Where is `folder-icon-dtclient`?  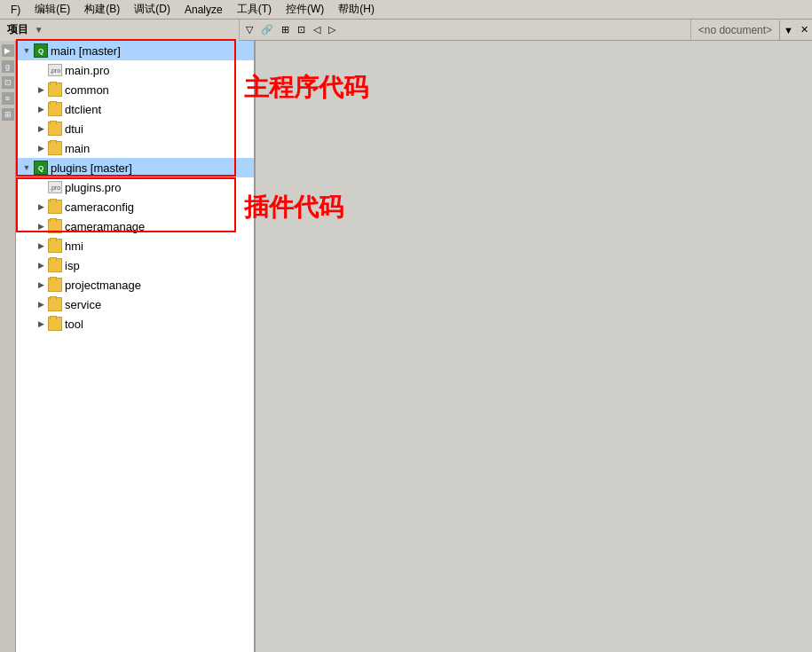 folder-icon-dtclient is located at coordinates (55, 109).